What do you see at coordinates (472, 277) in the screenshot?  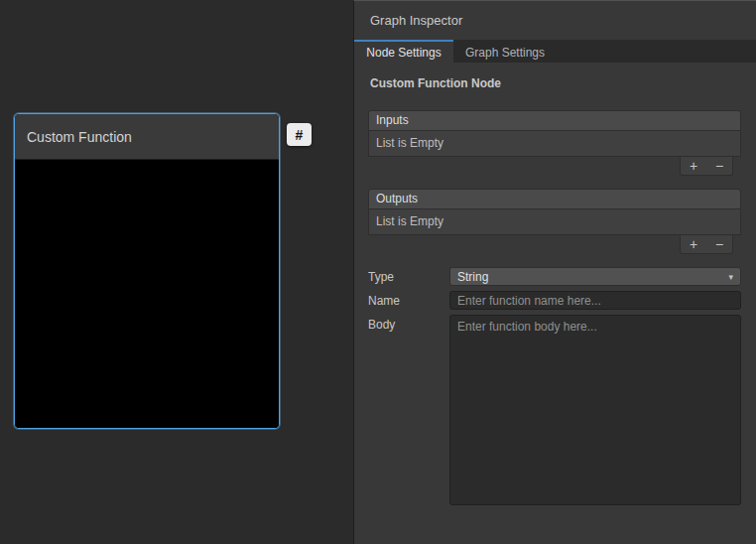 I see `type-dropdown-value: String` at bounding box center [472, 277].